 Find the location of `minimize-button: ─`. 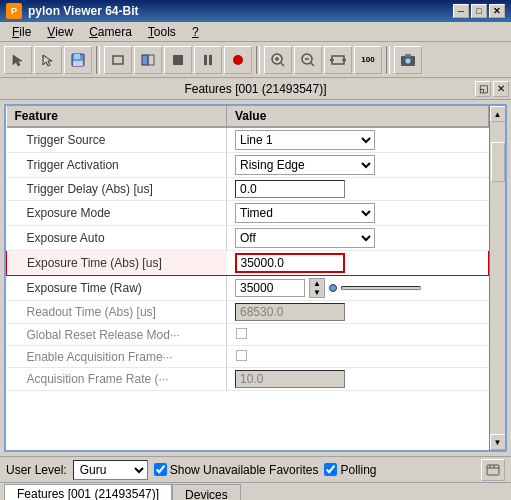

minimize-button: ─ is located at coordinates (461, 11).